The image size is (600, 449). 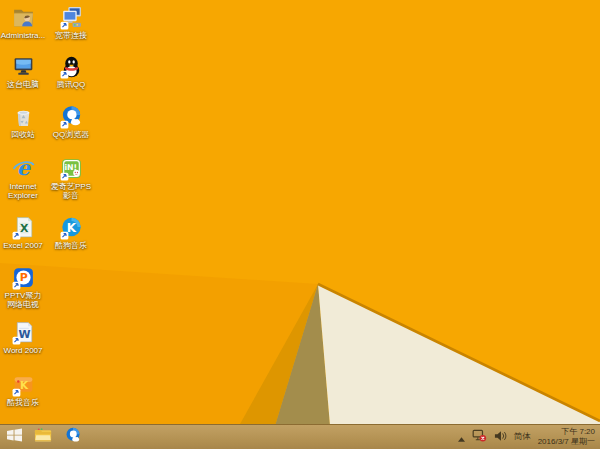 What do you see at coordinates (23, 402) in the screenshot?
I see `desktop-icon-label: 酷我音乐` at bounding box center [23, 402].